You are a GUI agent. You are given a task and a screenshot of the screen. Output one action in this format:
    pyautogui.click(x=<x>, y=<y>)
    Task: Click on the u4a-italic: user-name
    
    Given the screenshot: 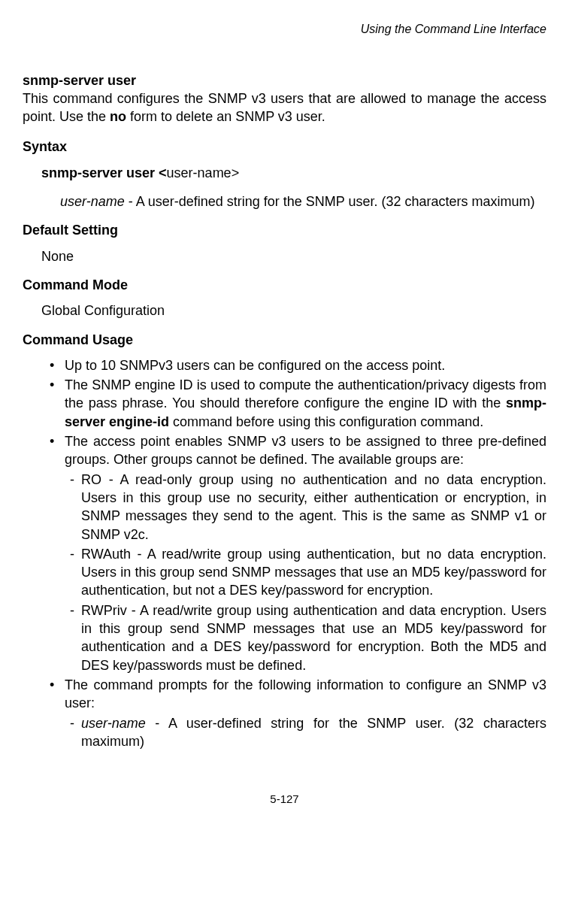 What is the action you would take?
    pyautogui.click(x=113, y=723)
    